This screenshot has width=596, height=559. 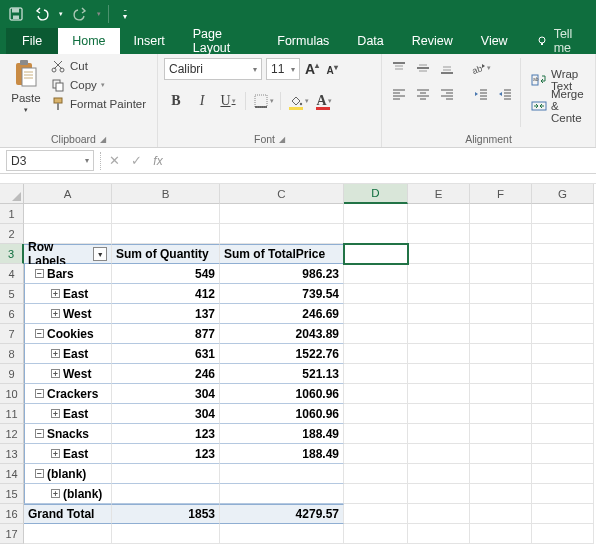 I want to click on pivot-grand-total-price: 4279.57, so click(x=282, y=514).